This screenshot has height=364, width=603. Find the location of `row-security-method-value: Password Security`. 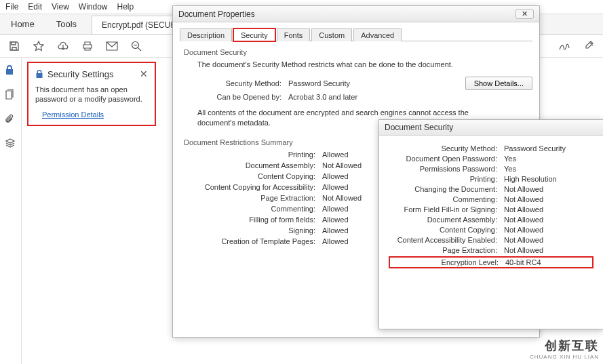

row-security-method-value: Password Security is located at coordinates (319, 83).